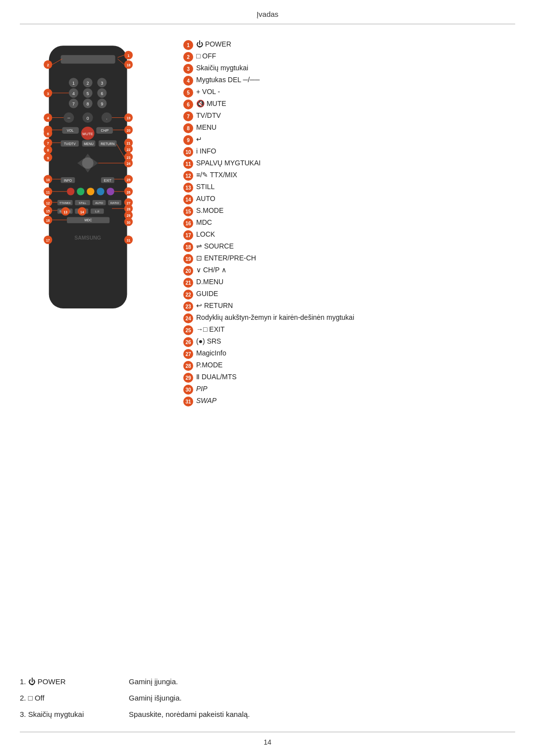 The image size is (535, 756). I want to click on legend-text: Skaičių mygtukai, so click(356, 68).